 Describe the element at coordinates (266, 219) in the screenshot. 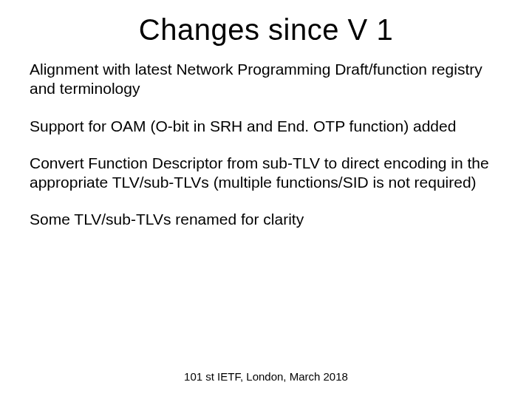

I see `paragraph-4: Some TLV/sub-TLVs renamed for clarity` at that location.